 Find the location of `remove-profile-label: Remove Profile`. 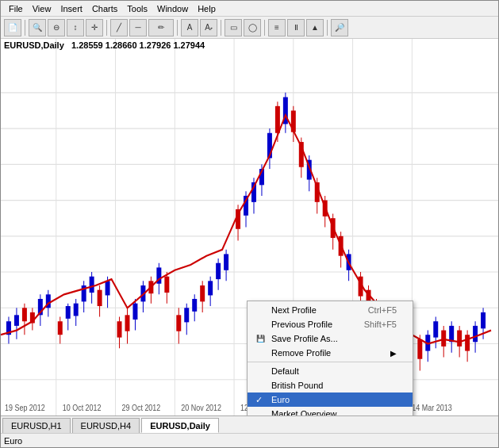

remove-profile-label: Remove Profile is located at coordinates (301, 353).